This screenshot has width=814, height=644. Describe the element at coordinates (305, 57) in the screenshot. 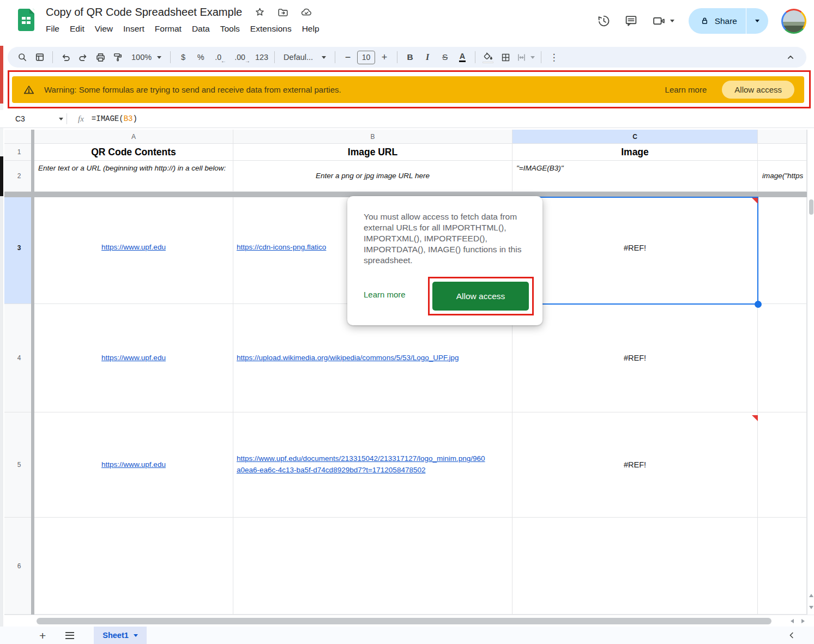

I see `font-select: Defaul...` at that location.